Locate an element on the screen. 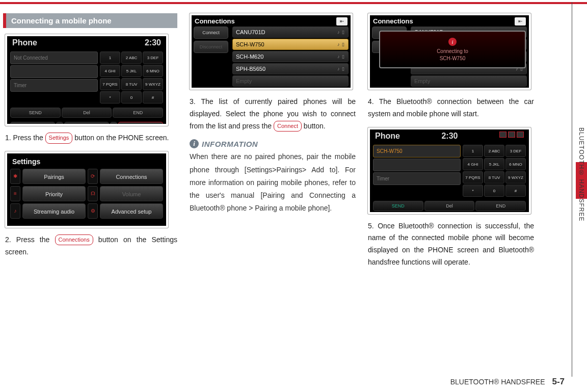  conn-item-selected: SCH-W750♪ ▯ is located at coordinates (290, 44).